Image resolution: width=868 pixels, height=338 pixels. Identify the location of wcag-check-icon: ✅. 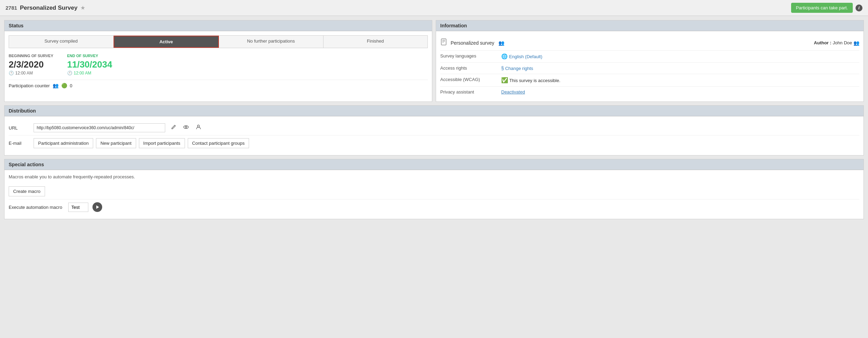
(505, 80).